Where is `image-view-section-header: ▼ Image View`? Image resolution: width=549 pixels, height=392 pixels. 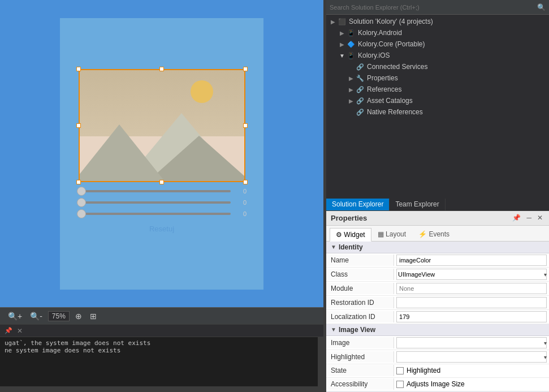
image-view-section-header: ▼ Image View is located at coordinates (438, 330).